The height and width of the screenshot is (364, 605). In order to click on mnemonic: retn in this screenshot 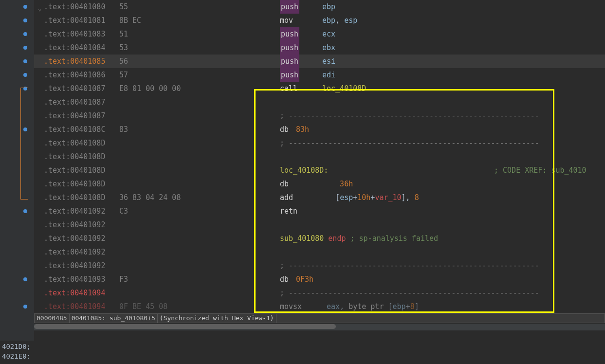, I will do `click(289, 211)`.